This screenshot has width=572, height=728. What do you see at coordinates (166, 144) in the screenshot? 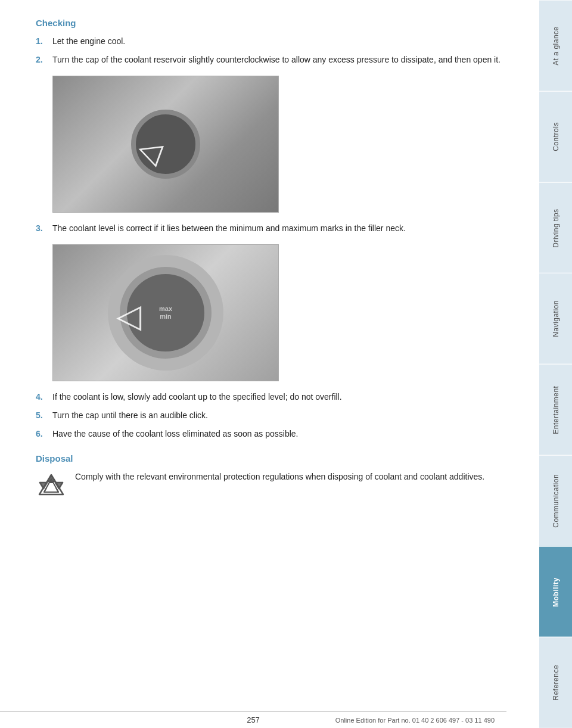
I see `coolant-cap-image` at bounding box center [166, 144].